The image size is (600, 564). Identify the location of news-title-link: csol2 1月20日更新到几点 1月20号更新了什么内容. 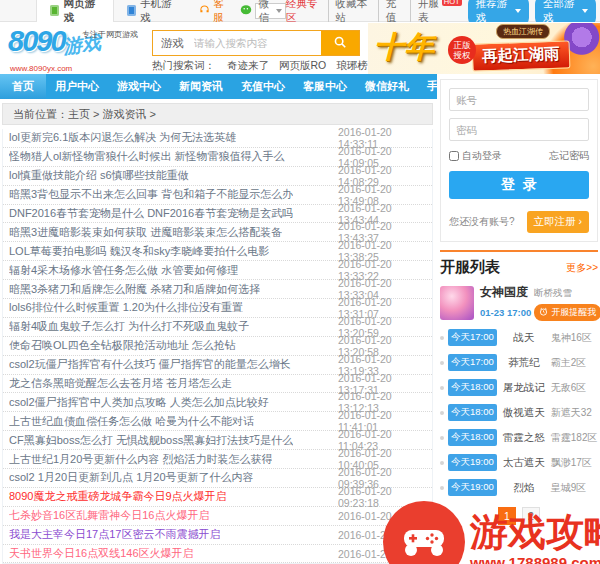
(132, 478).